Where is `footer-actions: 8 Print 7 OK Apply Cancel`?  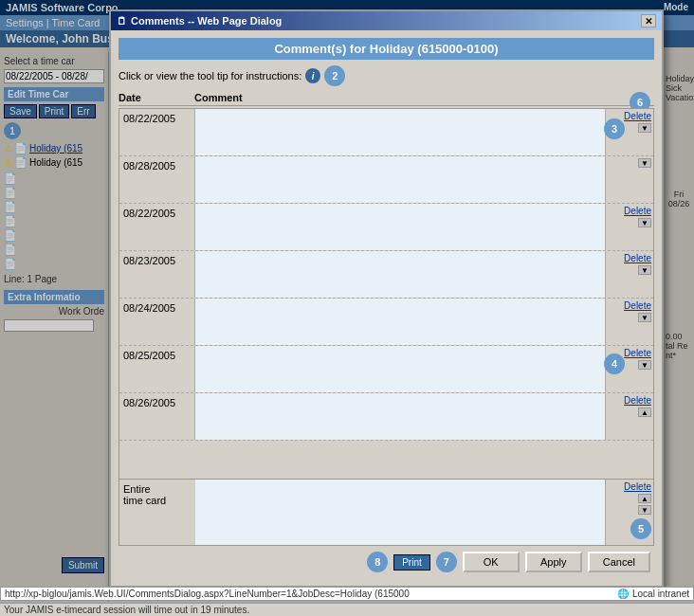
footer-actions: 8 Print 7 OK Apply Cancel is located at coordinates (387, 561).